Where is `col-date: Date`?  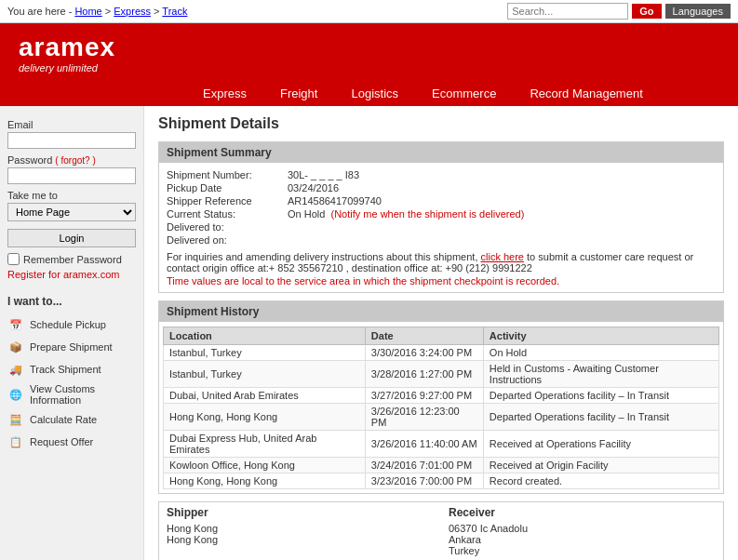 col-date: Date is located at coordinates (424, 337).